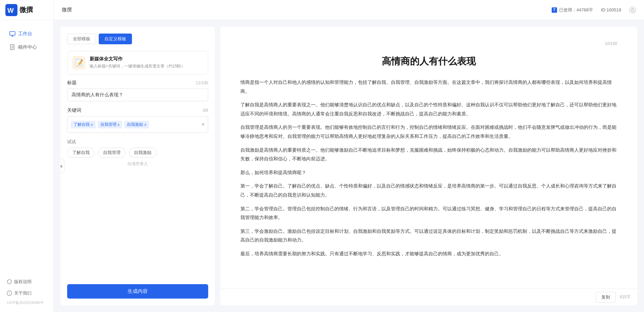 Image resolution: width=644 pixels, height=312 pixels. I want to click on bottom-word-count: 815字, so click(625, 297).